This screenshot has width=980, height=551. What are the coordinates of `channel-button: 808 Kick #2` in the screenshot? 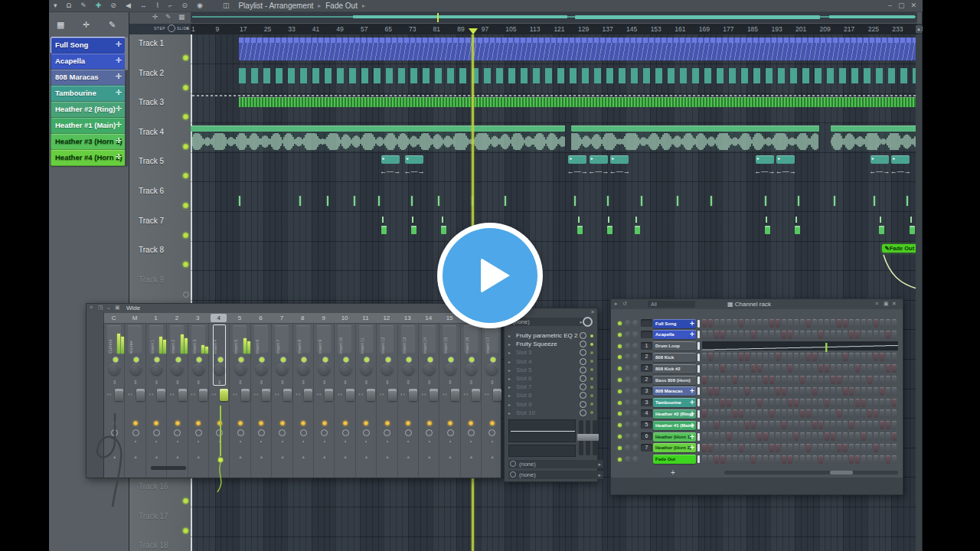 It's located at (675, 369).